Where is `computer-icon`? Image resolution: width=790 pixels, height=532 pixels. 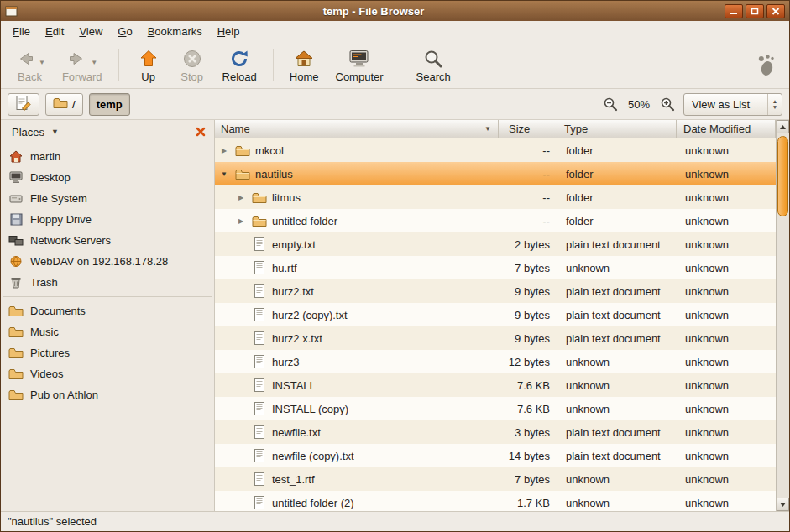 computer-icon is located at coordinates (359, 59).